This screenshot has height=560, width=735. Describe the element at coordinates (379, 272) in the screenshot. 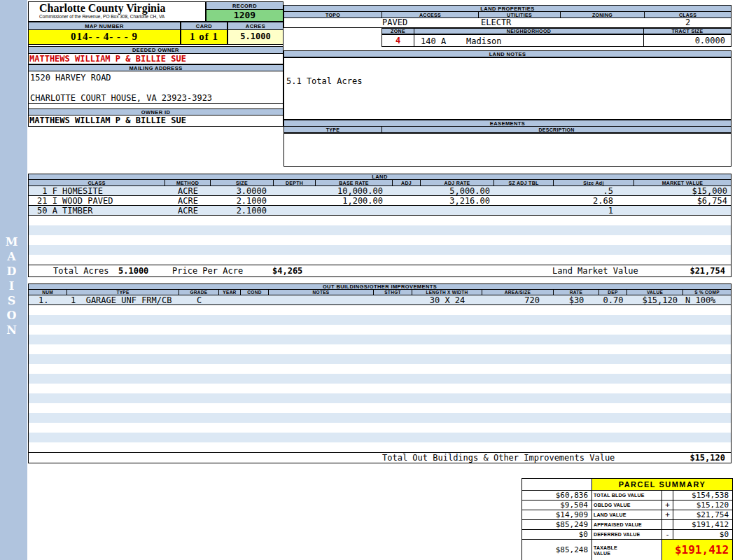

I see `land-totals-row: Total Acres 5.1000 Price Per Acre $4,265…` at that location.